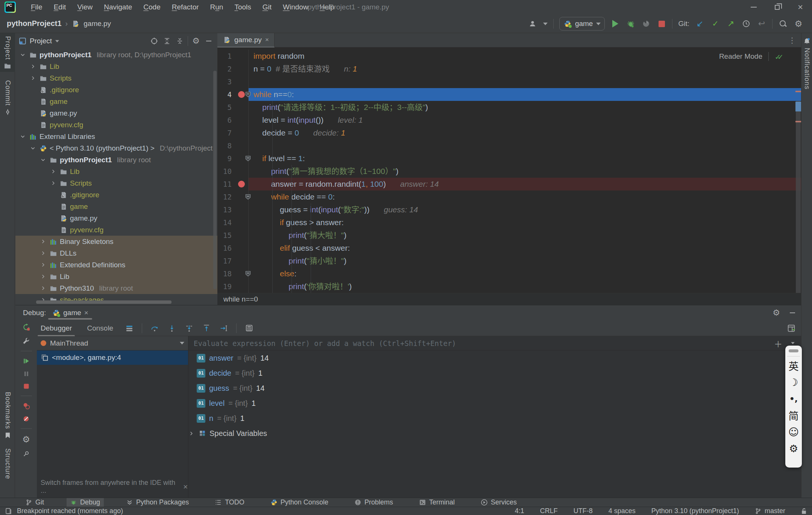  What do you see at coordinates (792, 40) in the screenshot?
I see `editor-options-icon: ⋮` at bounding box center [792, 40].